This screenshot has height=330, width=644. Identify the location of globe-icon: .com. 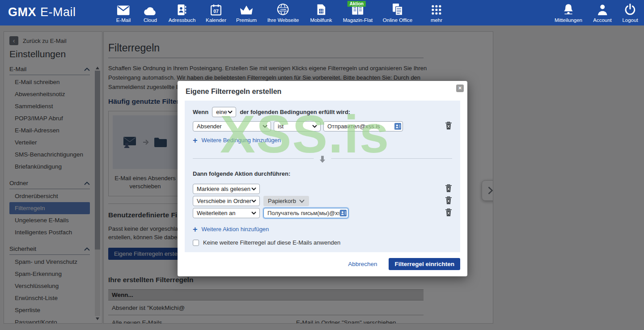
(284, 9).